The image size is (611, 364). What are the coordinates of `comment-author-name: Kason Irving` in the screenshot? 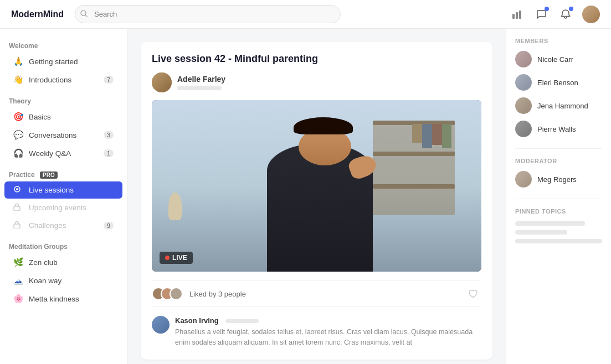 It's located at (197, 321).